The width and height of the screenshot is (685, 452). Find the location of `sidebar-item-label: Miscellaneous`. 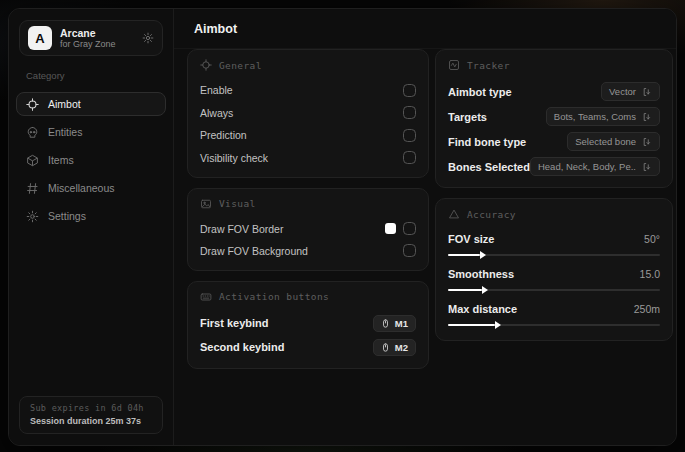

sidebar-item-label: Miscellaneous is located at coordinates (82, 188).